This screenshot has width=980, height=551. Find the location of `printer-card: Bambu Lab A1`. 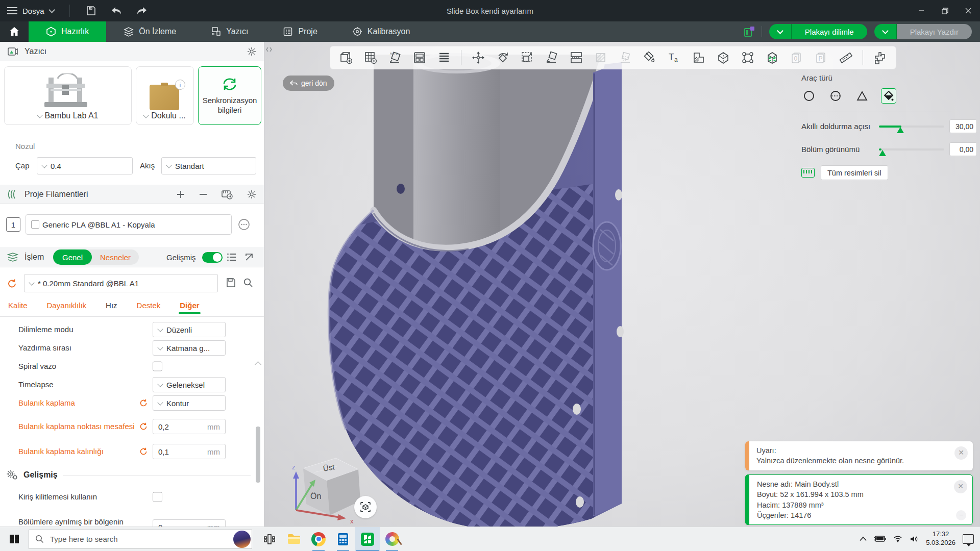

printer-card: Bambu Lab A1 is located at coordinates (68, 96).